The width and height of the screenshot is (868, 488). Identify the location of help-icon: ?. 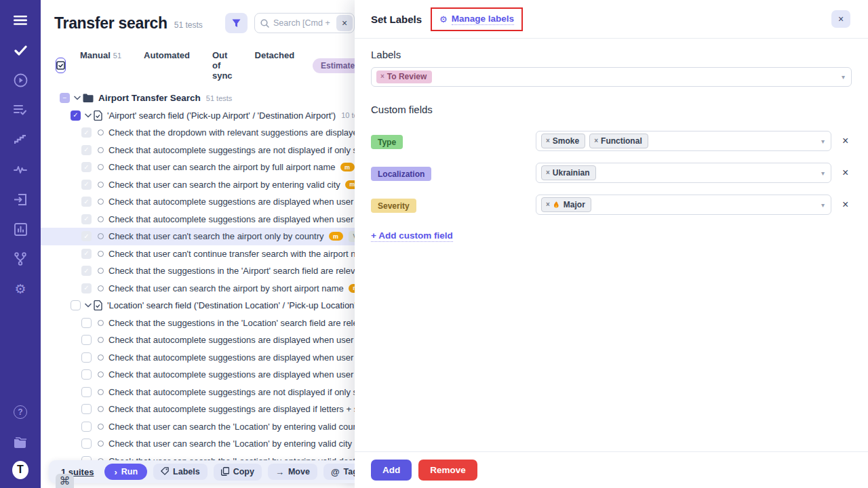
(20, 412).